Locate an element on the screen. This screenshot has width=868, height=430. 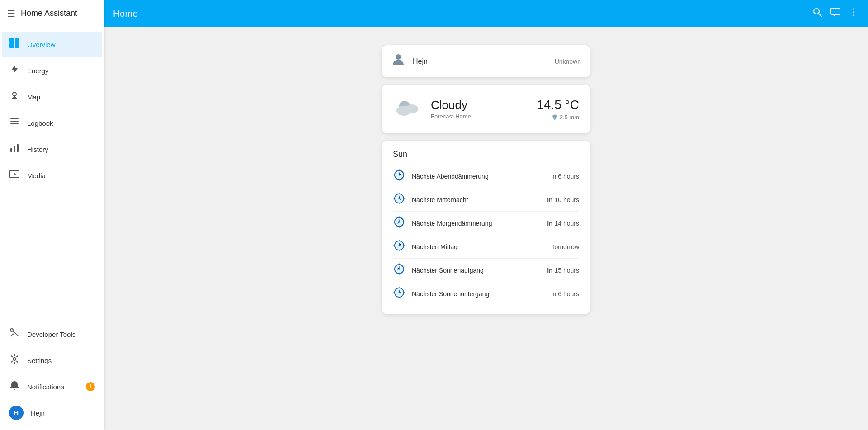
chat-icon is located at coordinates (835, 14).